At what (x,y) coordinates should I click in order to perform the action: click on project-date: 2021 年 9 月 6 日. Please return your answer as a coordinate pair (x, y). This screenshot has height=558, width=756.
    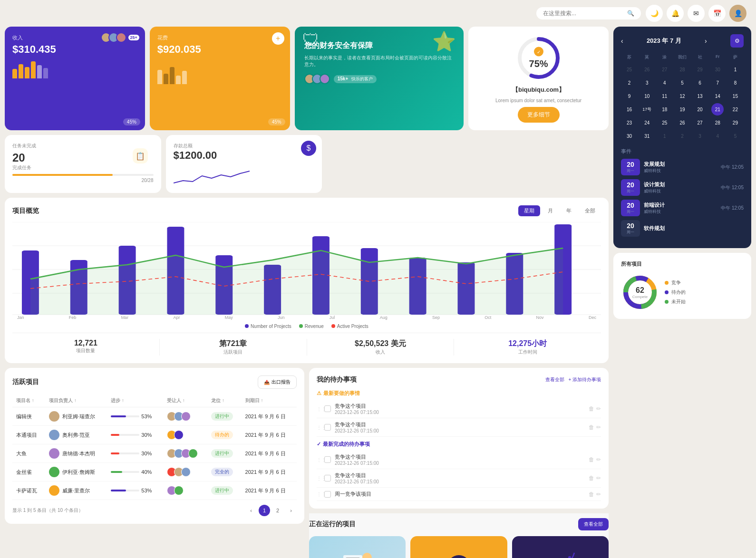
    Looking at the image, I should click on (269, 416).